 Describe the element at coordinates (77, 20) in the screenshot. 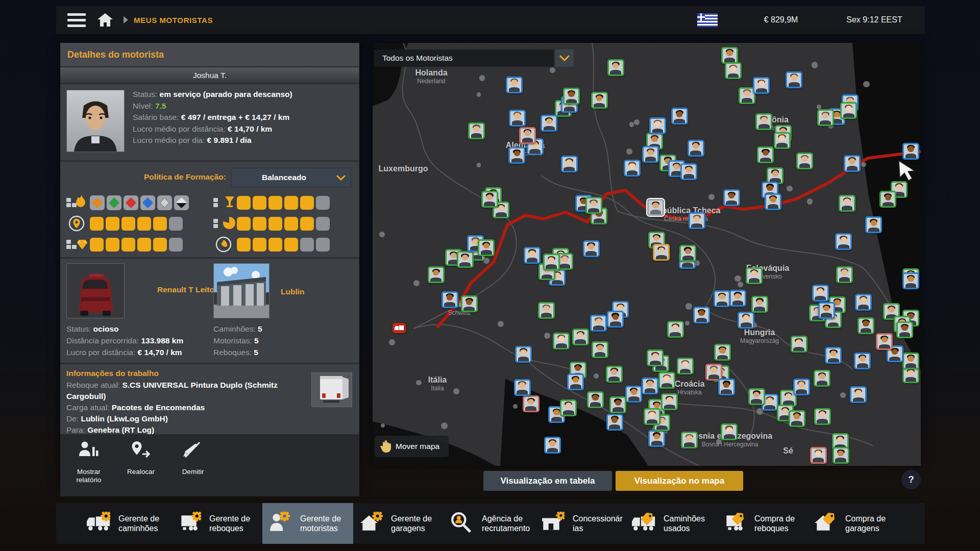

I see `menu-icon` at that location.